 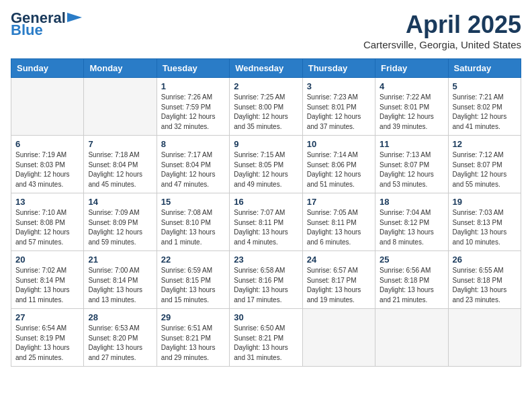 I want to click on day-number: 24, so click(x=339, y=259).